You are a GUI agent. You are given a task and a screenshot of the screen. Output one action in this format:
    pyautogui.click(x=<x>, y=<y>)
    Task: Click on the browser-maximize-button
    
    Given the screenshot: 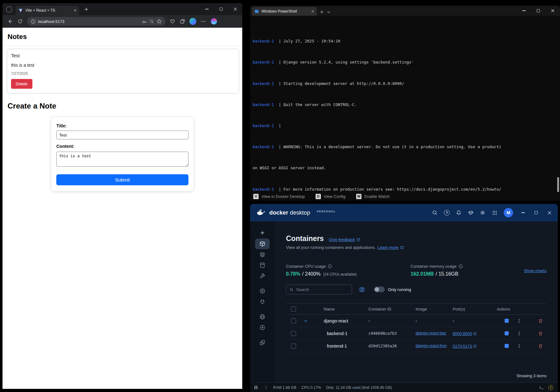 What is the action you would take?
    pyautogui.click(x=221, y=9)
    